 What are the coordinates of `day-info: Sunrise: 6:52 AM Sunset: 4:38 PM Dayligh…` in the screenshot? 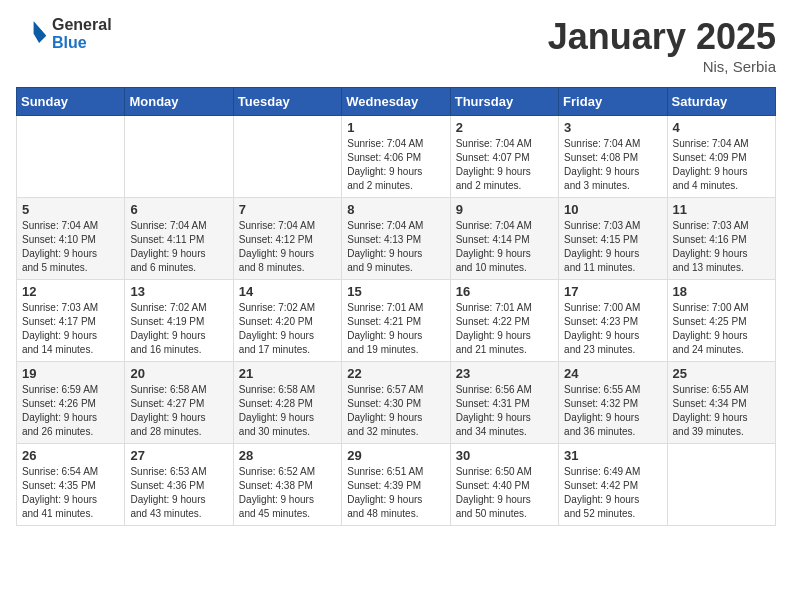 It's located at (288, 493).